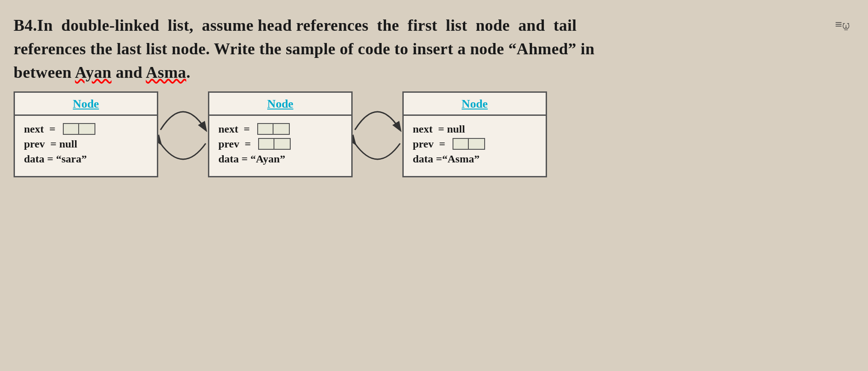  I want to click on node-asma-prev: prev =, so click(475, 144).